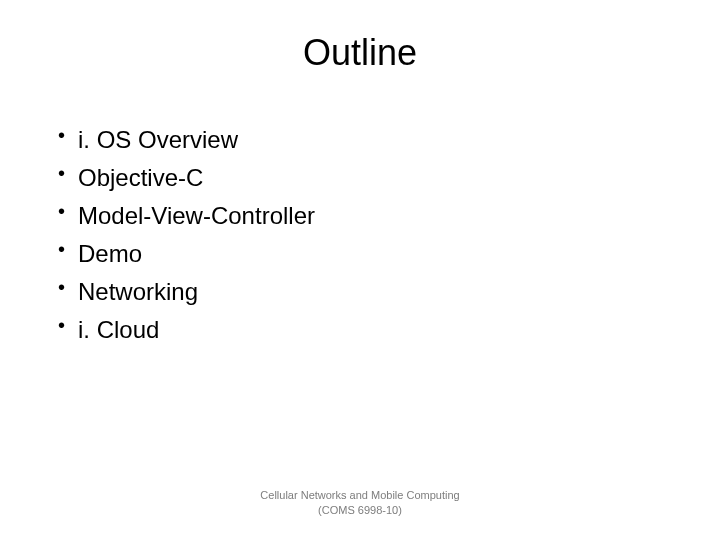  What do you see at coordinates (360, 140) in the screenshot?
I see `list-item: i. OS Overview` at bounding box center [360, 140].